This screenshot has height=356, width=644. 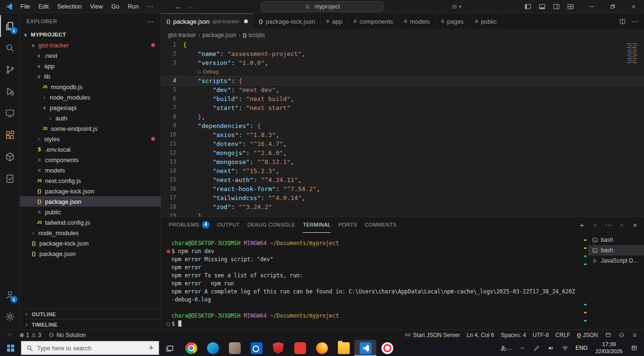 What do you see at coordinates (228, 225) in the screenshot?
I see `panel-tab-output: OUTPUT` at bounding box center [228, 225].